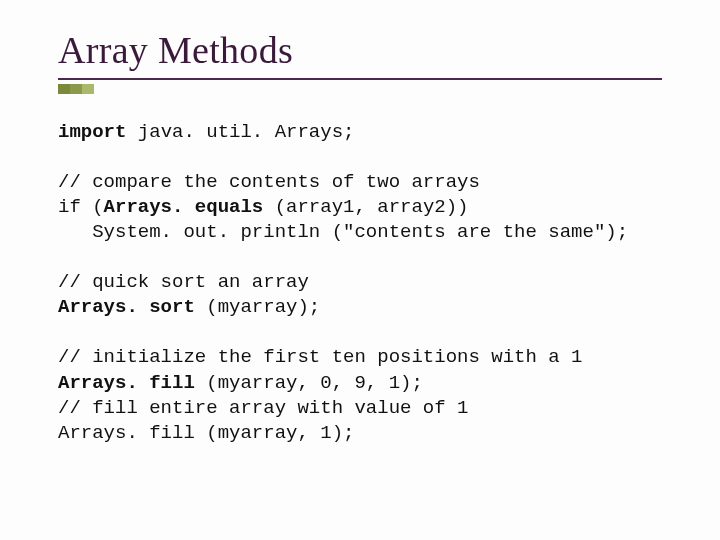 The width and height of the screenshot is (720, 540). What do you see at coordinates (126, 383) in the screenshot?
I see `code-bold: Arrays. fill` at bounding box center [126, 383].